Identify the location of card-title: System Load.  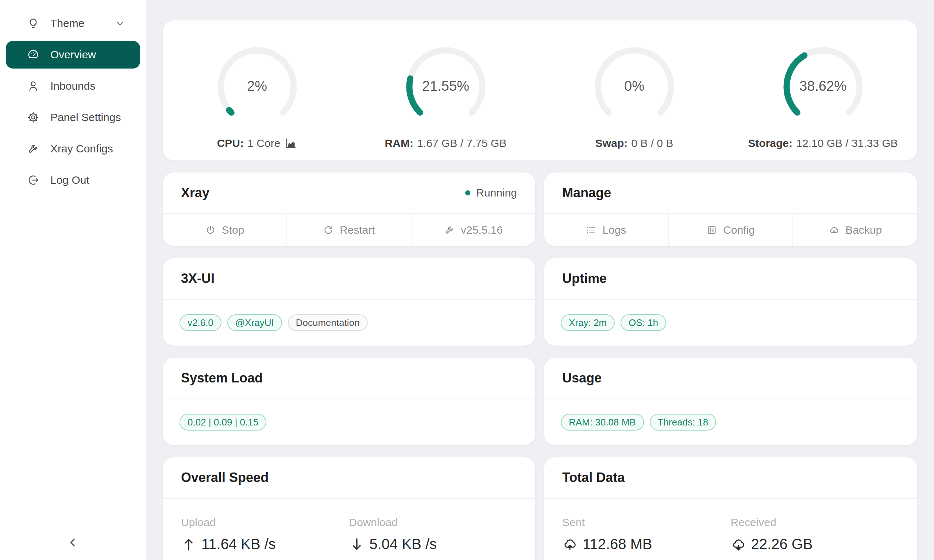
(222, 378).